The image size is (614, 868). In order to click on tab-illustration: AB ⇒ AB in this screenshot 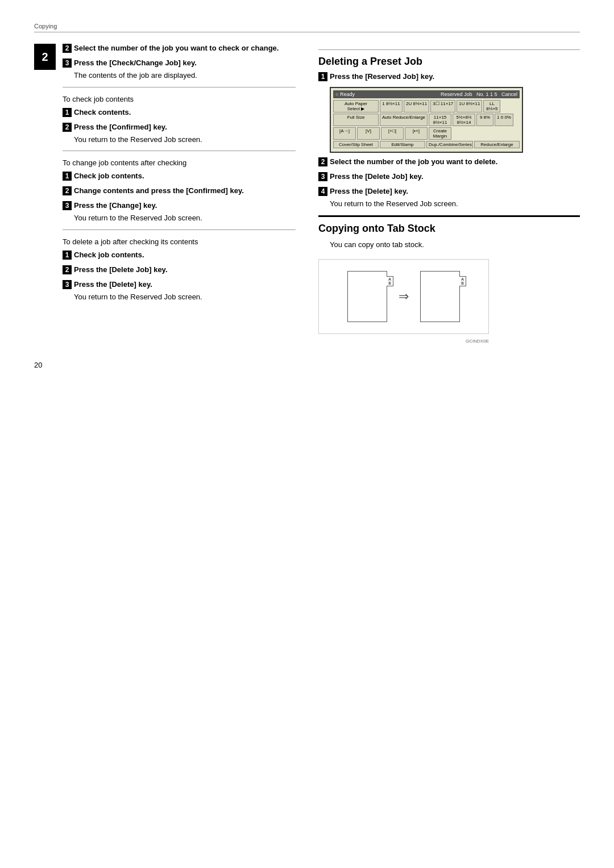, I will do `click(404, 297)`.